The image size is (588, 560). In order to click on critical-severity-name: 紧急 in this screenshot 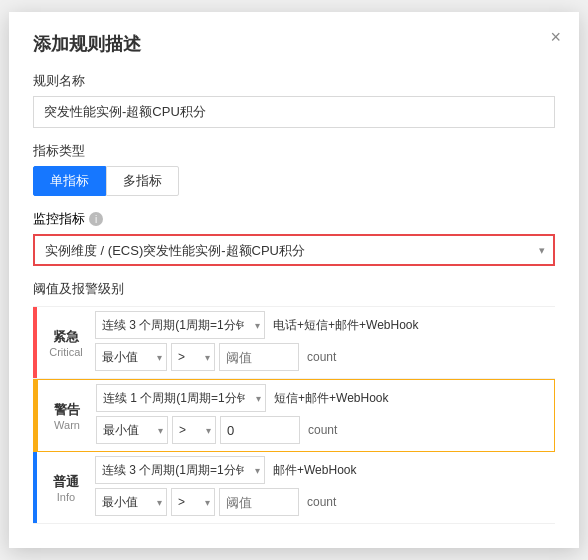, I will do `click(66, 337)`.